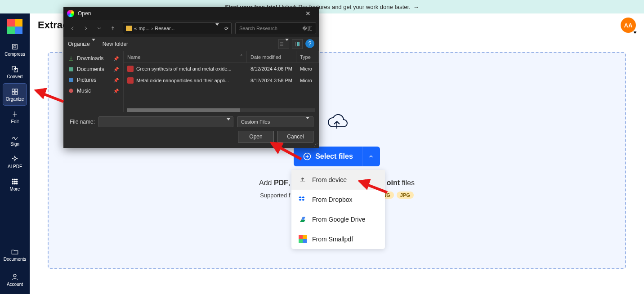  I want to click on col-name: Name˄, so click(185, 57).